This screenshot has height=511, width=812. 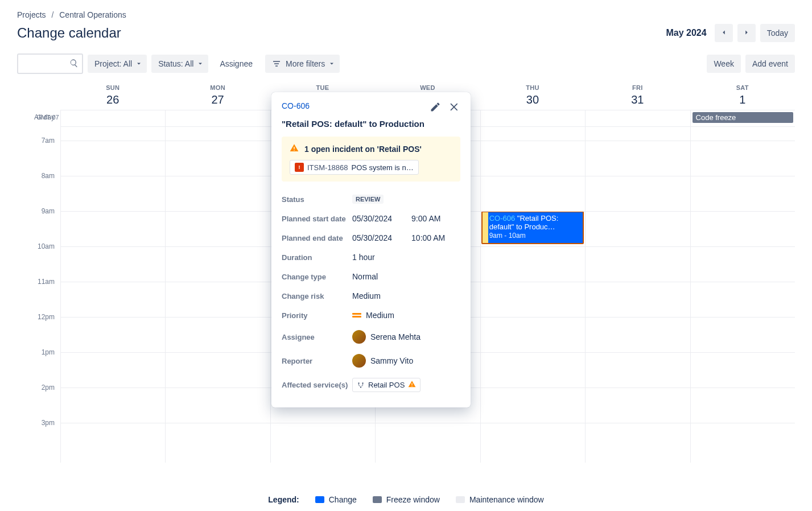 What do you see at coordinates (395, 337) in the screenshot?
I see `assignee-value: Serena Mehta` at bounding box center [395, 337].